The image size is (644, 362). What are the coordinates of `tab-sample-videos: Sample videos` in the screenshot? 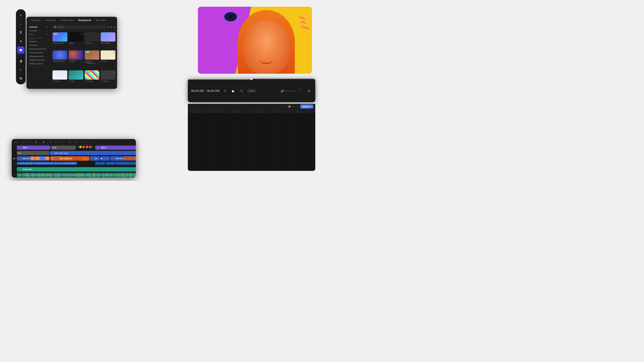 It's located at (67, 20).